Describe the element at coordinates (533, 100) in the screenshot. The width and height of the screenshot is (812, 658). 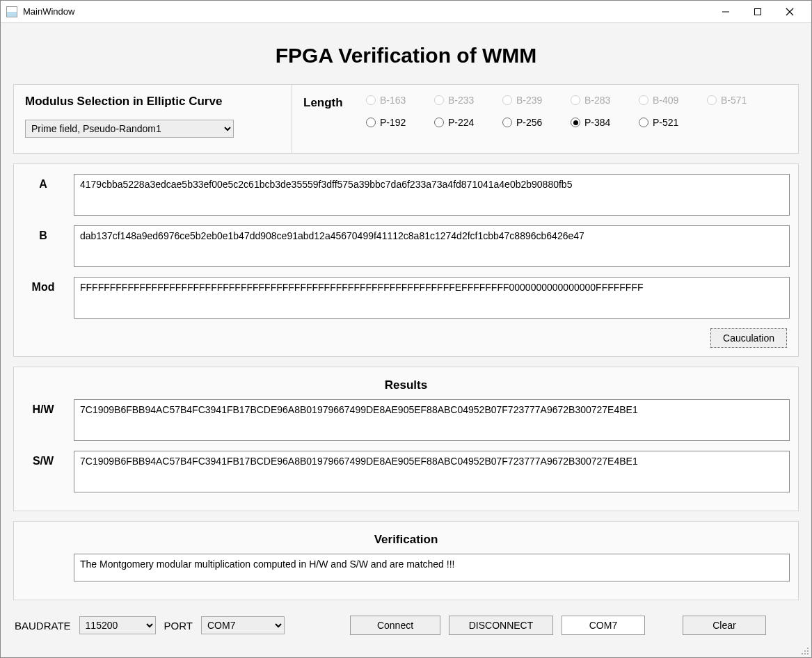
I see `length-radio-b-239: B-239` at that location.